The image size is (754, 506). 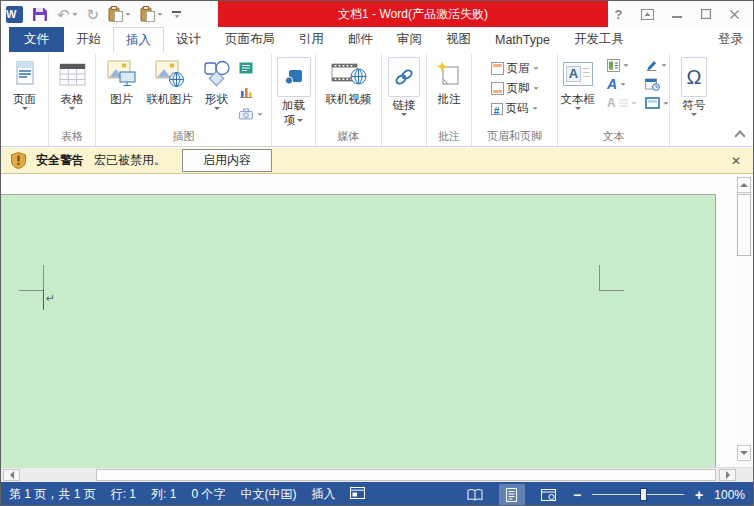 What do you see at coordinates (25, 74) in the screenshot?
I see `page-icon` at bounding box center [25, 74].